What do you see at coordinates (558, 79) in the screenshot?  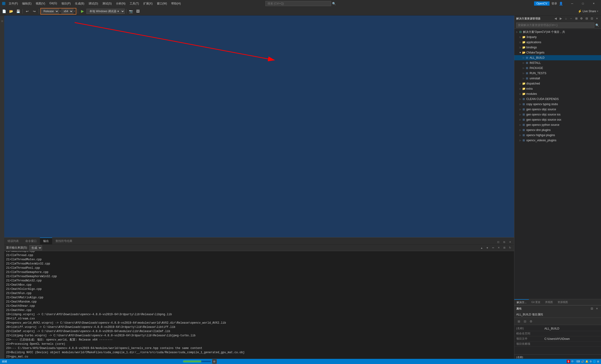 I see `tree-item-uninstall: ▷ ⊞ uninstall` at bounding box center [558, 79].